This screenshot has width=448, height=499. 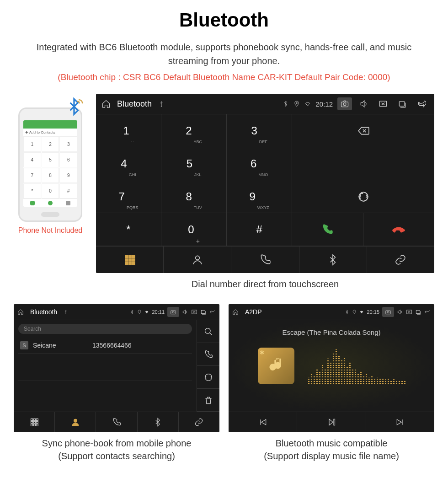 What do you see at coordinates (117, 450) in the screenshot?
I see `contacts-caption: Sync phone-book from mobile phone(Suppor…` at bounding box center [117, 450].